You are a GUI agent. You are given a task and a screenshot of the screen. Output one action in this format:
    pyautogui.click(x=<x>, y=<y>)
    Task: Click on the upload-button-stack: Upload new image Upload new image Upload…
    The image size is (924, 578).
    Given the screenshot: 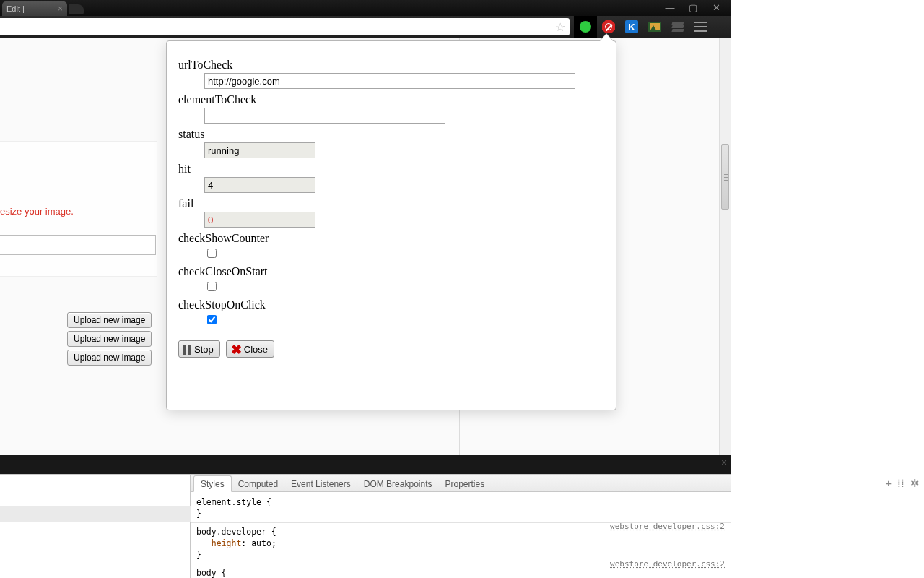 What is the action you would take?
    pyautogui.click(x=110, y=339)
    